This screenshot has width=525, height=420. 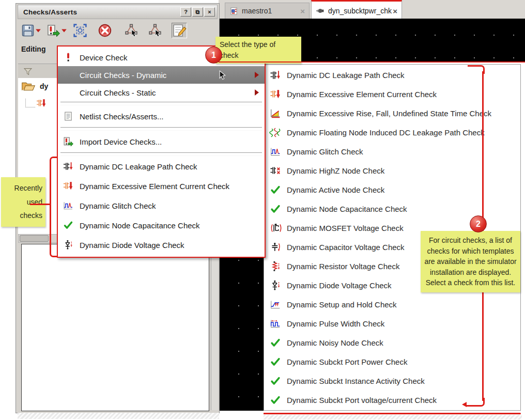 What do you see at coordinates (210, 12) in the screenshot?
I see `close-button: ×` at bounding box center [210, 12].